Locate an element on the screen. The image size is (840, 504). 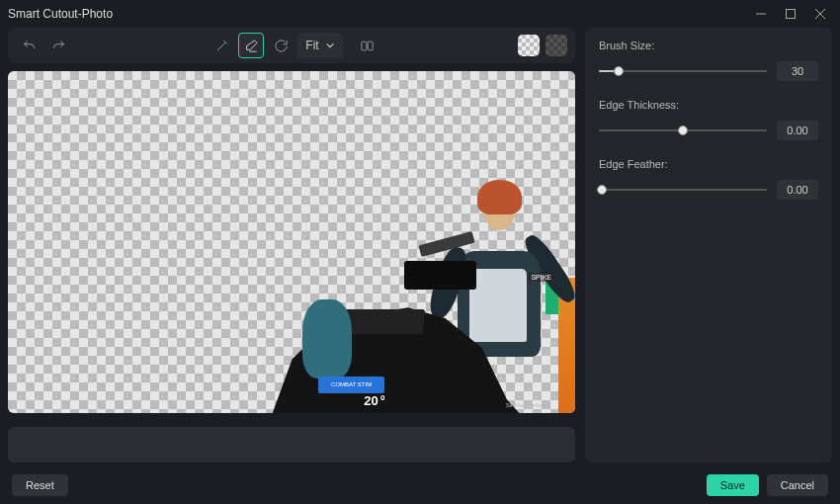
window-title: Smart Cutout-Photo is located at coordinates (381, 14).